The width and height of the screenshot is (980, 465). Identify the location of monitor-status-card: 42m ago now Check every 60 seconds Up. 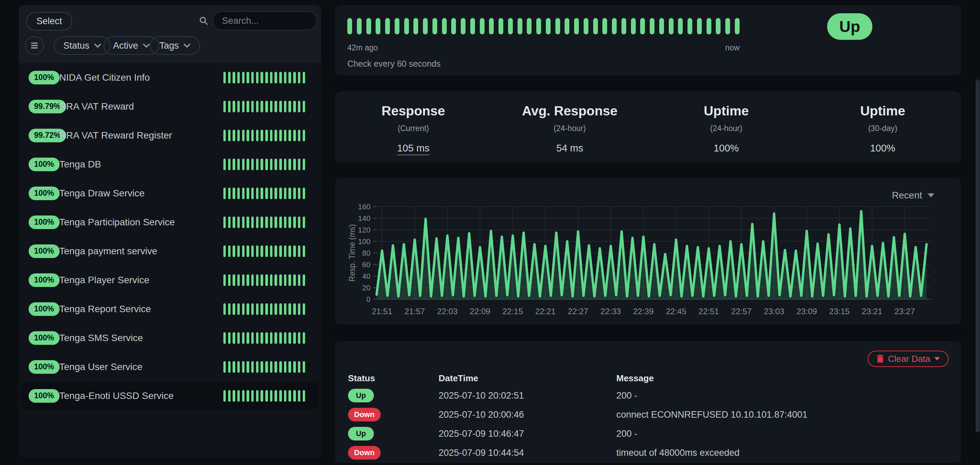
(648, 40).